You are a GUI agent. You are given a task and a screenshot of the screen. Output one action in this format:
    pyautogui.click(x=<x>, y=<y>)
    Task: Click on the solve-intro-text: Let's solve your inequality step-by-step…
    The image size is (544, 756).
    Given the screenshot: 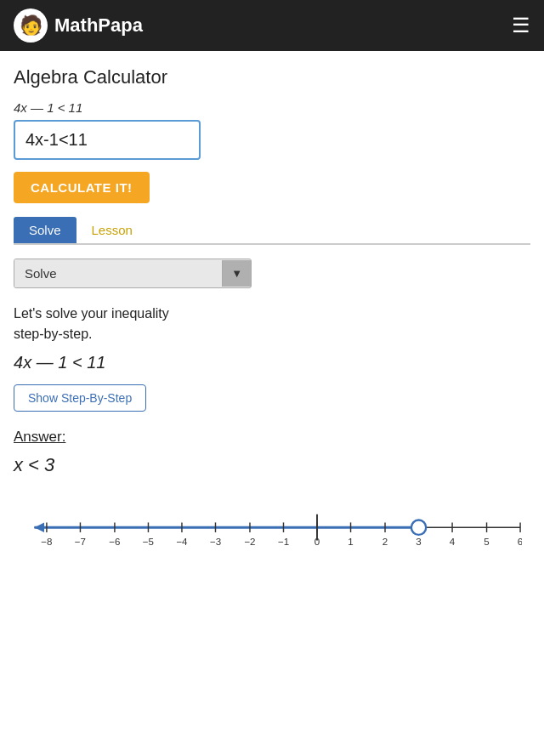 What is the action you would take?
    pyautogui.click(x=272, y=324)
    